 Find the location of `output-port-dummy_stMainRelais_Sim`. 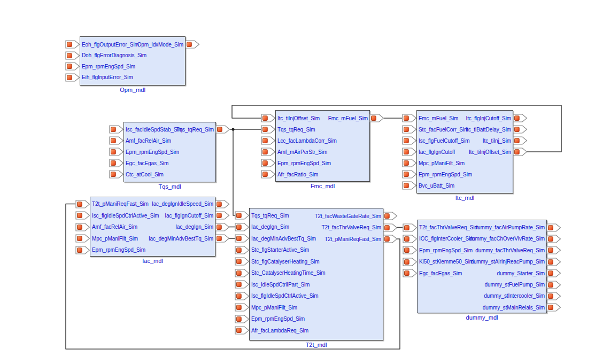

output-port-dummy_stMainRelais_Sim is located at coordinates (554, 307).